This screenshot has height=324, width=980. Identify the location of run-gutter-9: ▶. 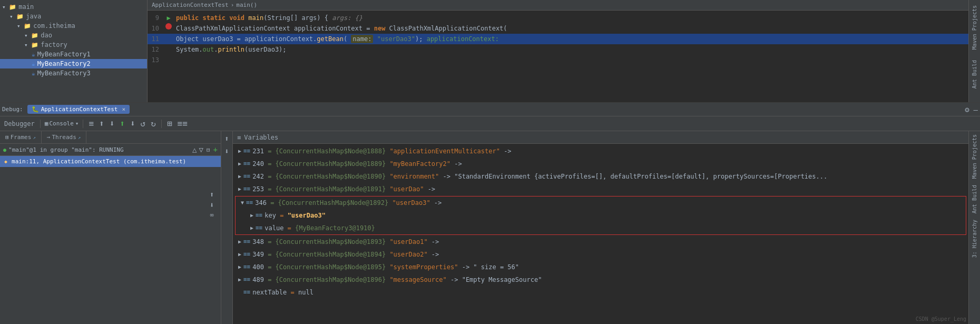
(169, 18).